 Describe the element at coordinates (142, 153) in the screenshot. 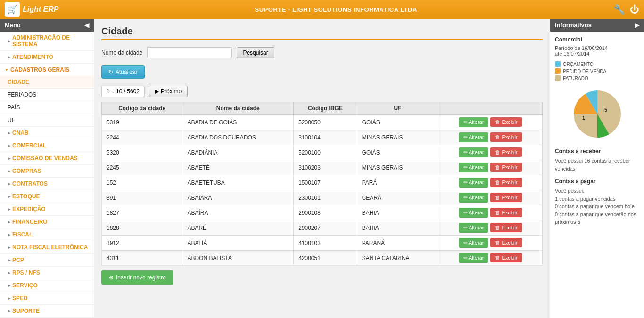

I see `cell-codigo: 5320` at that location.